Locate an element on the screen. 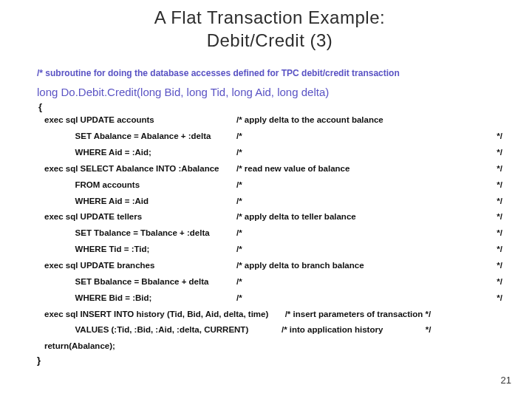 The width and height of the screenshot is (532, 399). title-line-1: A Flat Transaction Example: is located at coordinates (270, 18).